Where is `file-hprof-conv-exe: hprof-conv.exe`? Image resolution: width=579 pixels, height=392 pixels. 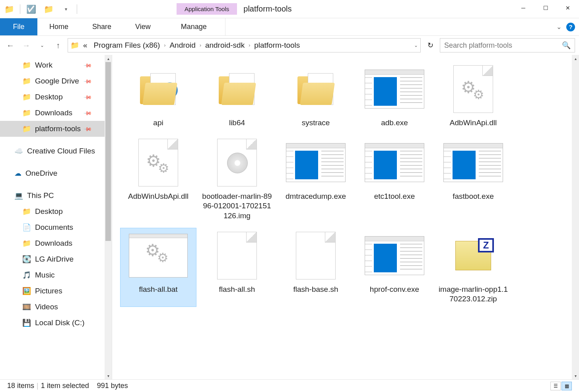
file-hprof-conv-exe: hprof-conv.exe is located at coordinates (394, 267).